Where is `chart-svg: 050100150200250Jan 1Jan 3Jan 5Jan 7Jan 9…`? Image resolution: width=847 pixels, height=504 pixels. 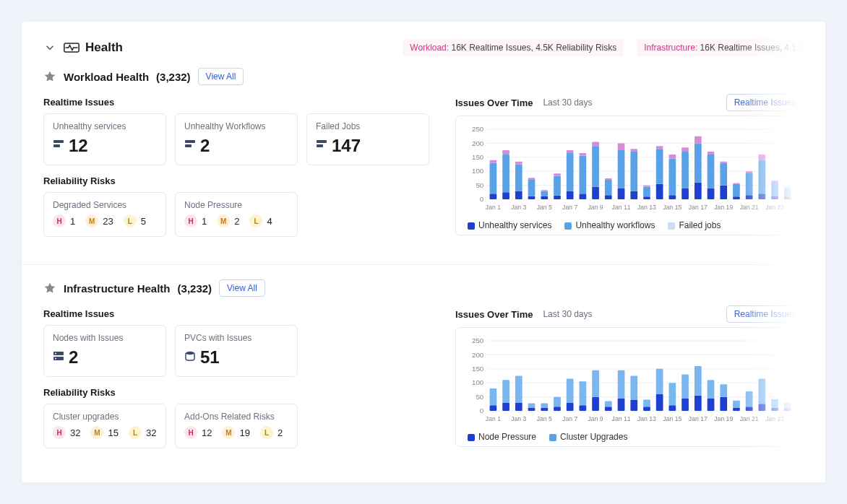 chart-svg: 050100150200250Jan 1Jan 3Jan 5Jan 7Jan 9… is located at coordinates (629, 381).